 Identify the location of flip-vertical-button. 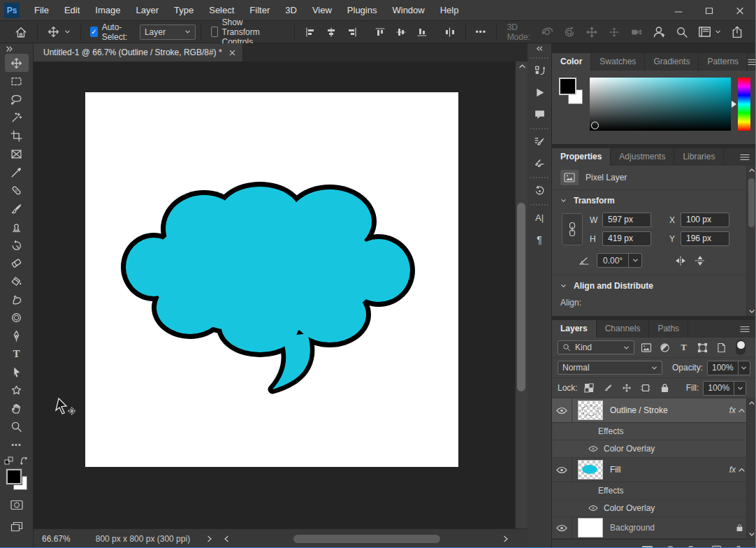
(700, 261).